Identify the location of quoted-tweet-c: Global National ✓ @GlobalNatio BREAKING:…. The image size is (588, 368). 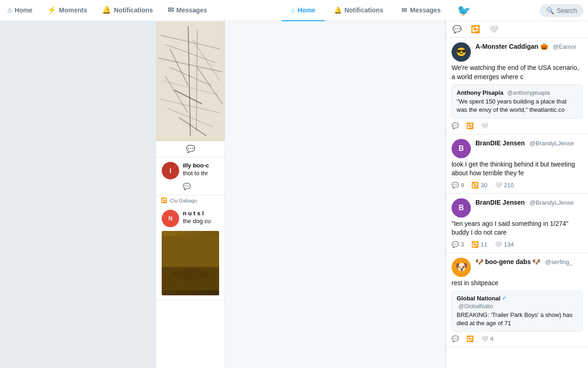
(517, 311).